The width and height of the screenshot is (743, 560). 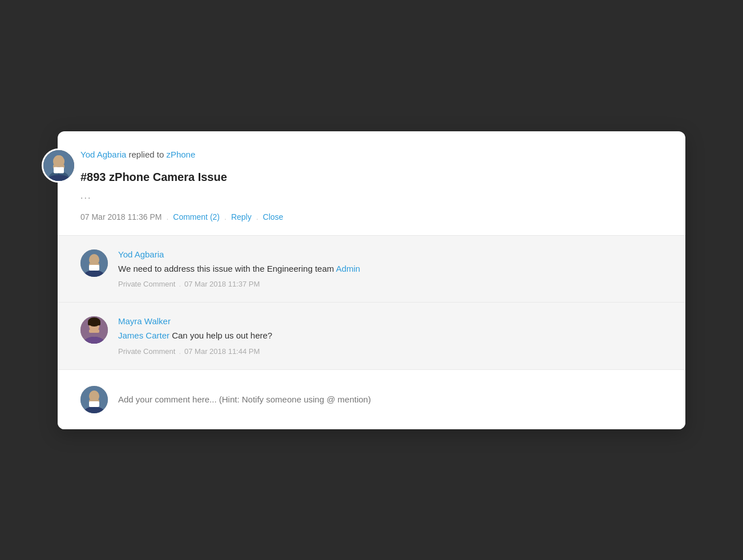 I want to click on add-comment-input, so click(x=390, y=400).